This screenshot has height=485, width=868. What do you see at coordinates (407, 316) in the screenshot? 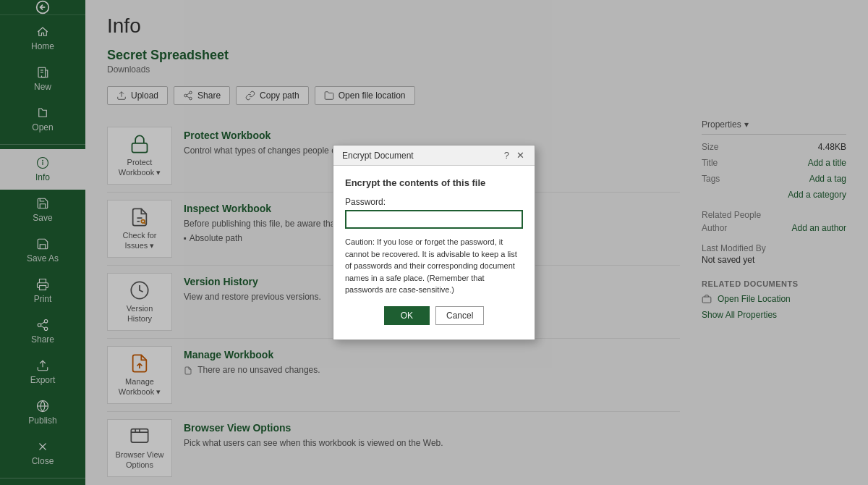
I see `modal-ok-button: OK` at bounding box center [407, 316].